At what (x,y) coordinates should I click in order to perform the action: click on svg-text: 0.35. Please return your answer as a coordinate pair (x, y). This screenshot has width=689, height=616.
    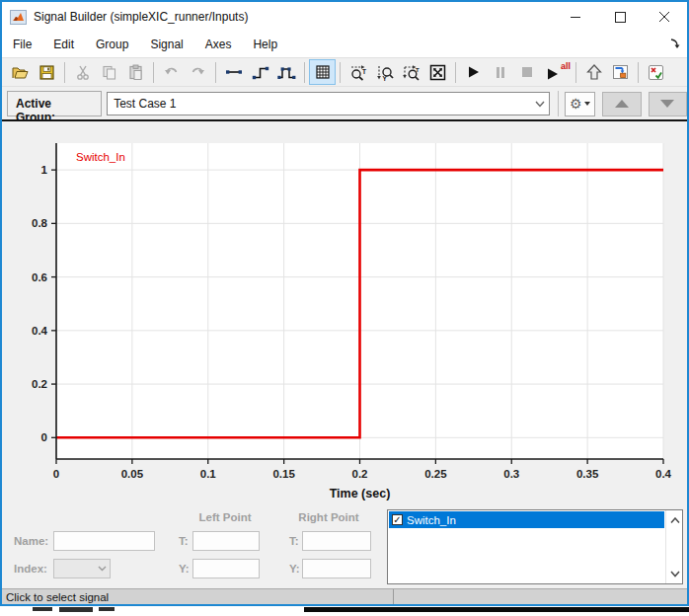
    Looking at the image, I should click on (588, 474).